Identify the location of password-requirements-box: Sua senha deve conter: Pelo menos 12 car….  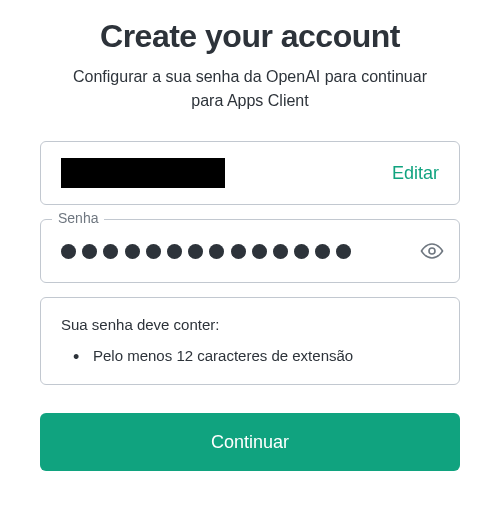
(250, 341).